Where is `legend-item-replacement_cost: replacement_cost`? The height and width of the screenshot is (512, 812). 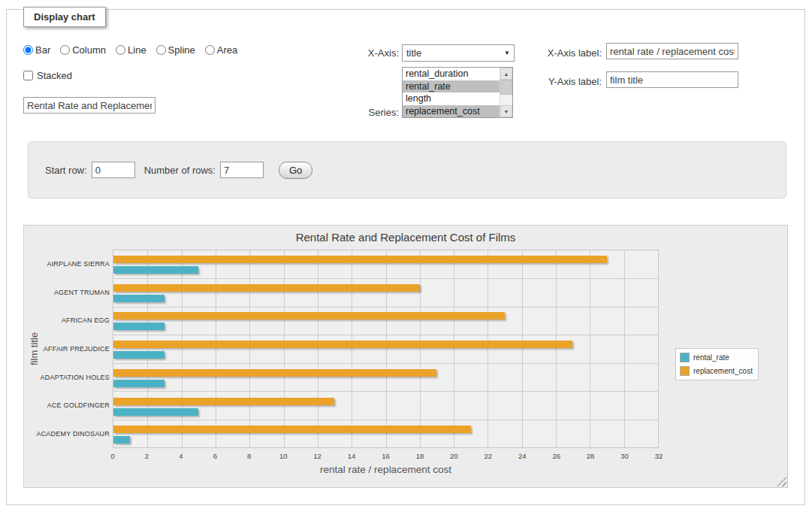 legend-item-replacement_cost: replacement_cost is located at coordinates (717, 371).